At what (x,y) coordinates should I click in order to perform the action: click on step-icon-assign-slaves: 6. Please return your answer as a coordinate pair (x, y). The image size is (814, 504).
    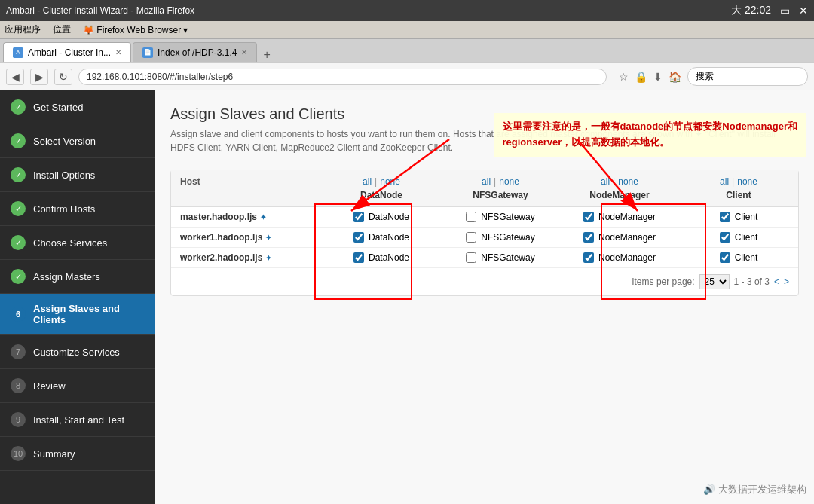
    Looking at the image, I should click on (18, 314).